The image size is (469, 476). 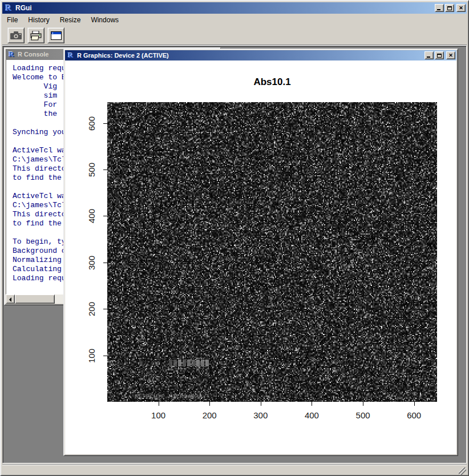 I want to click on menu-resize: Resize, so click(x=73, y=20).